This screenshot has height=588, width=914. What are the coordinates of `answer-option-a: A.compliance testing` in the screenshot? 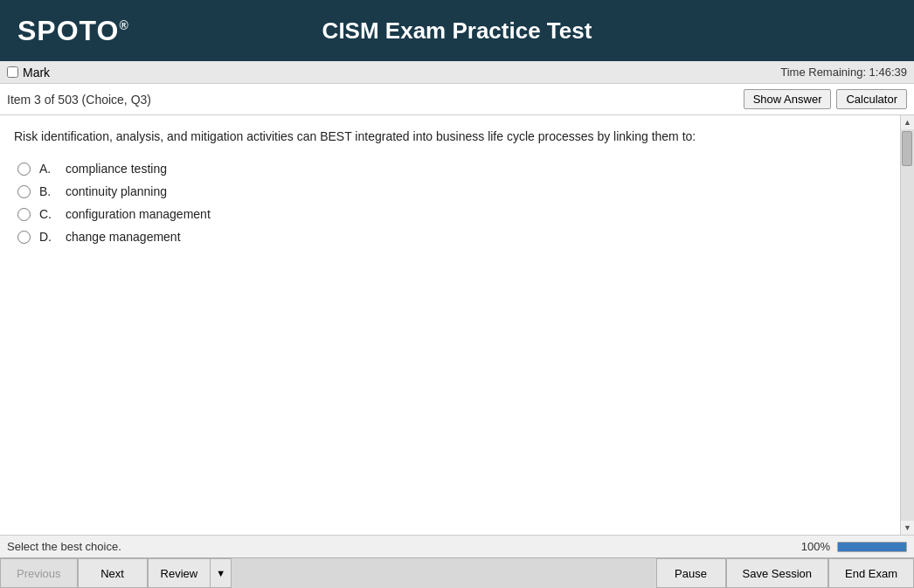 It's located at (452, 169).